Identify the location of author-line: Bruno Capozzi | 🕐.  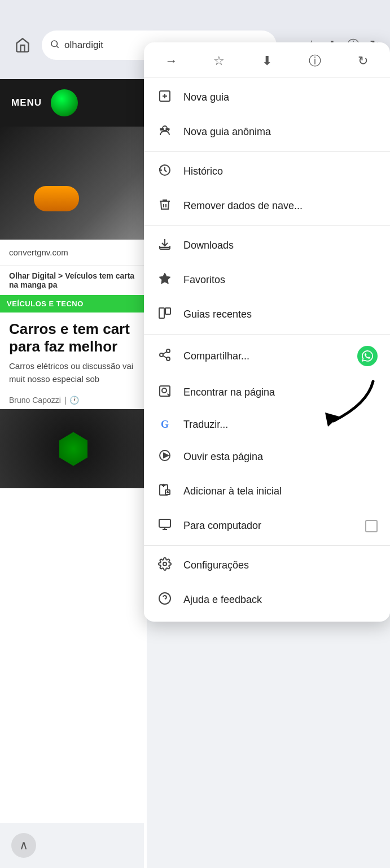
(73, 400).